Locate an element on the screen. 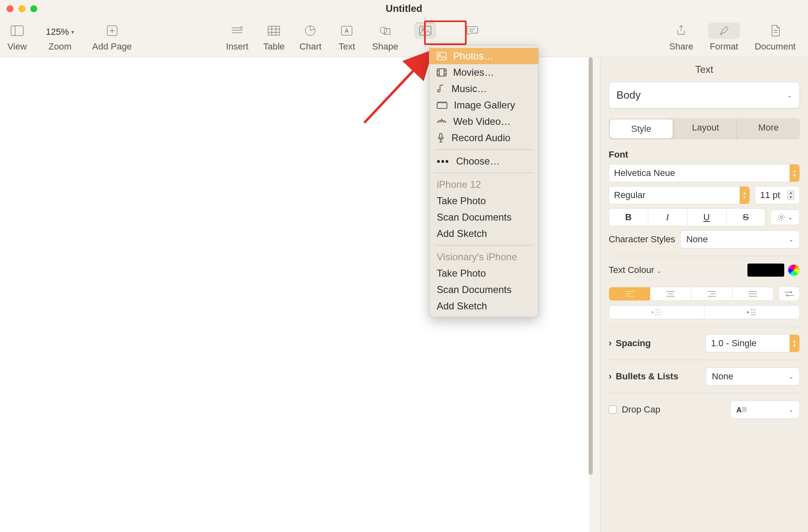 The width and height of the screenshot is (808, 532). menu-d2-take-photo: Take Photo is located at coordinates (484, 273).